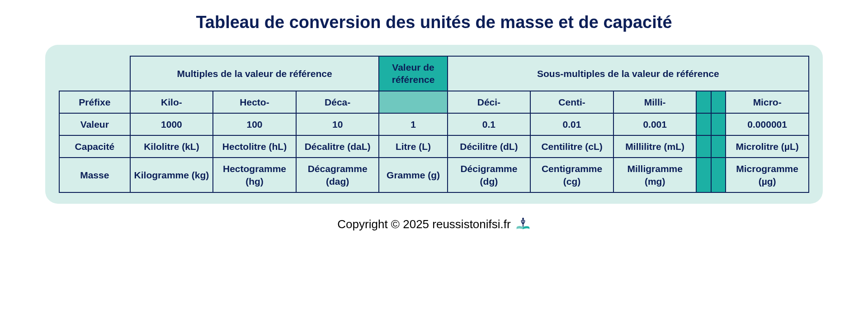 The width and height of the screenshot is (868, 326). What do you see at coordinates (413, 102) in the screenshot?
I see `cell-ref-prefix` at bounding box center [413, 102].